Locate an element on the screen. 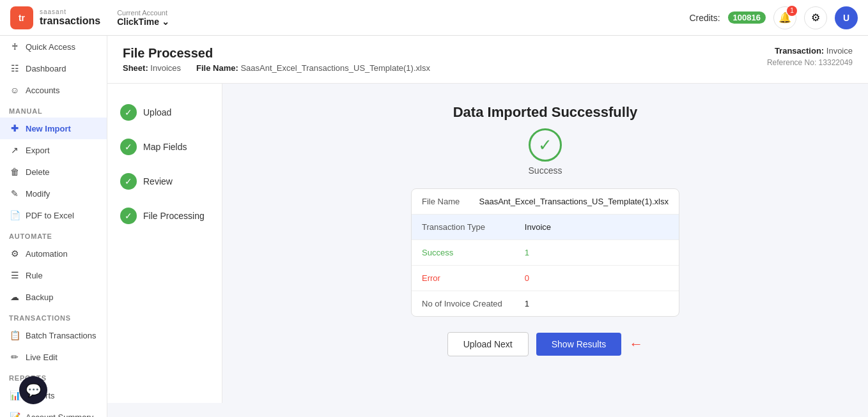 This screenshot has height=417, width=868. file-meta: Sheet: Invoices File Name: SaasAnt_Excel… is located at coordinates (276, 68).